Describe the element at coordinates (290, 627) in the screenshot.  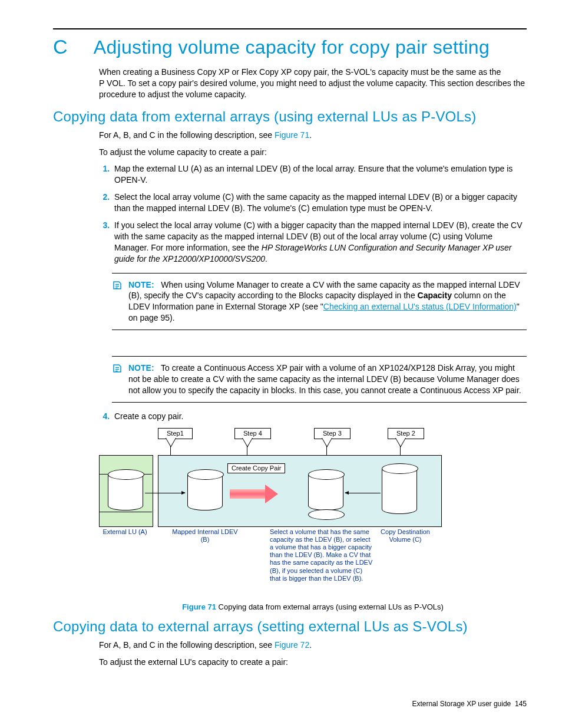
I see `section2-heading: Copying data to external arrays (setting…` at that location.